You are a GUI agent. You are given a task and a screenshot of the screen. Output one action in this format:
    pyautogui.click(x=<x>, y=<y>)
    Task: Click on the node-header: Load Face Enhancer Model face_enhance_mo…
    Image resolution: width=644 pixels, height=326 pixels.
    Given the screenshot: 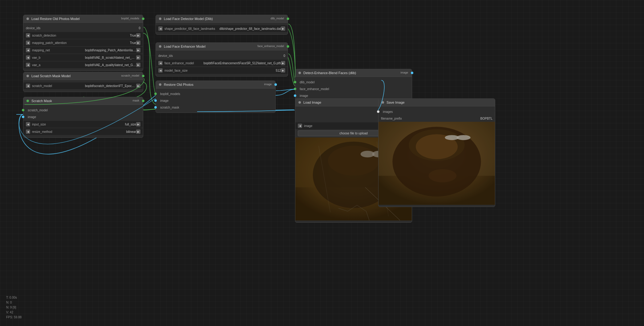 What is the action you would take?
    pyautogui.click(x=222, y=47)
    